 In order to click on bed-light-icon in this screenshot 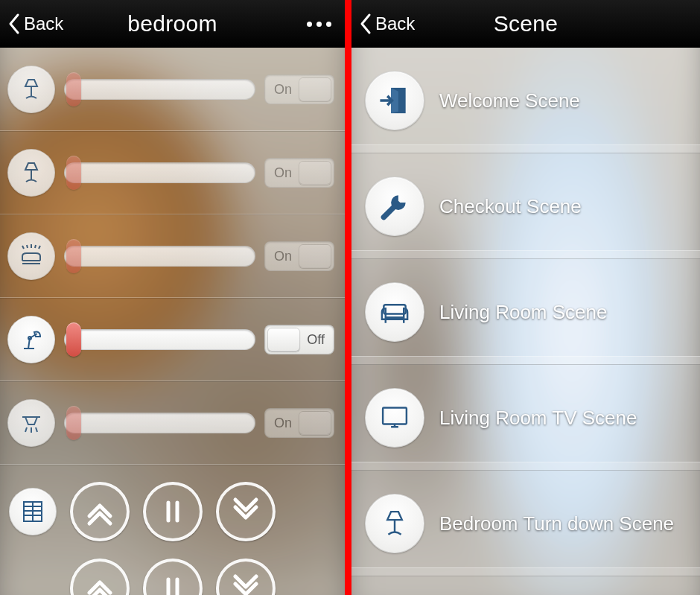, I will do `click(31, 256)`.